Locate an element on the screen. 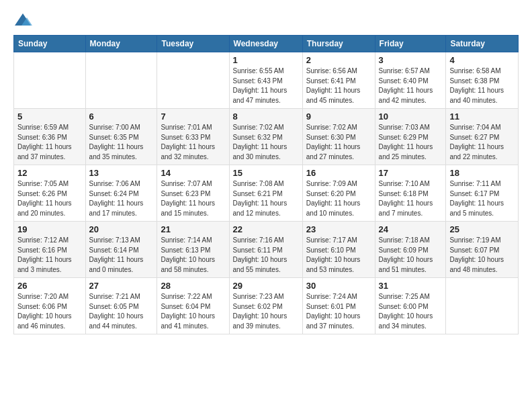 This screenshot has height=411, width=532. day-info: Sunrise: 6:56 AM Sunset: 6:41 PM Dayligh… is located at coordinates (339, 86).